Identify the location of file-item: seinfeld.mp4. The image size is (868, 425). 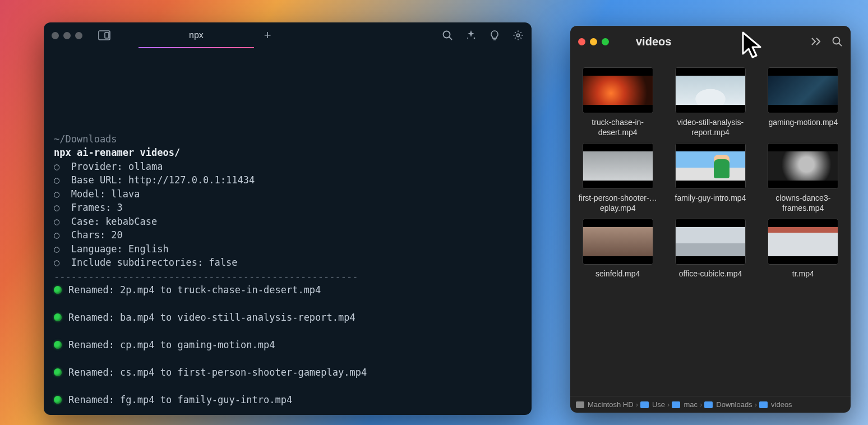
(618, 249).